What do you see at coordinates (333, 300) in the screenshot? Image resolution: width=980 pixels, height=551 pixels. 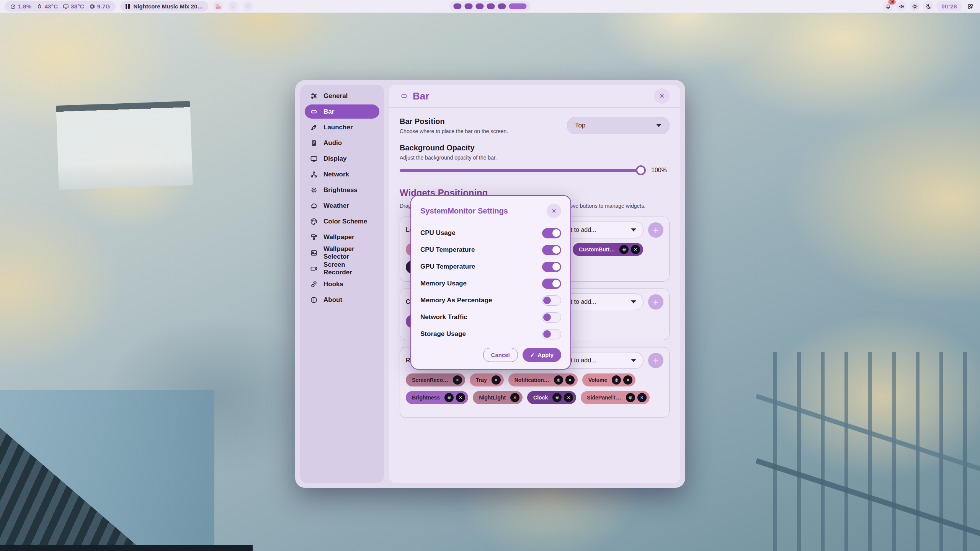 I see `sidebar-label: About` at bounding box center [333, 300].